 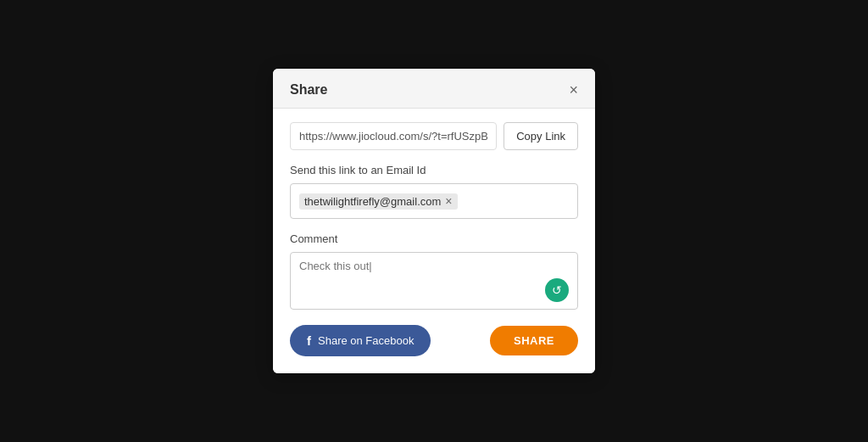 I want to click on modal-title: Share, so click(x=309, y=90).